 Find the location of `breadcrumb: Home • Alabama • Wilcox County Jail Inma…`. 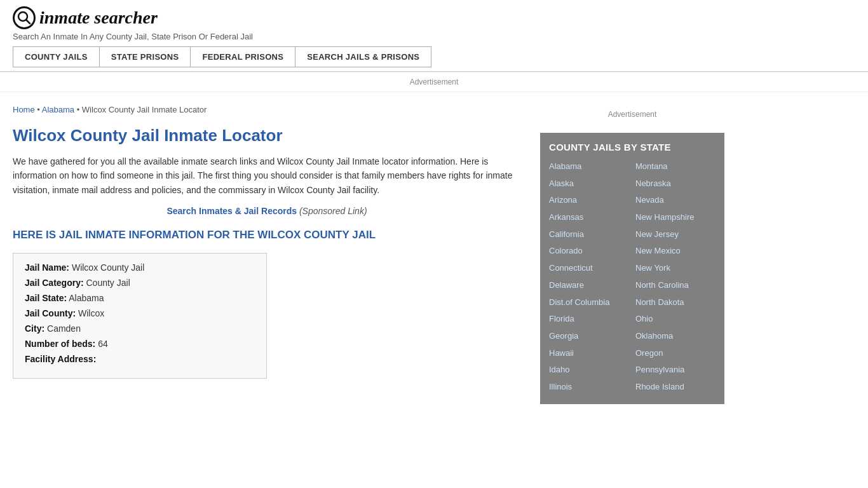

breadcrumb: Home • Alabama • Wilcox County Jail Inma… is located at coordinates (267, 109).